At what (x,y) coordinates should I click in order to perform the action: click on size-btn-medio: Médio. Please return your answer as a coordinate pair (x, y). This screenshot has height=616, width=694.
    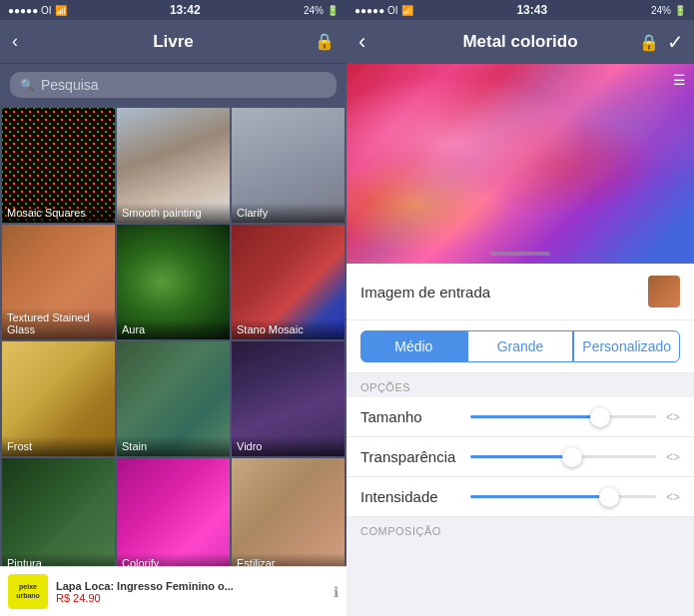
    Looking at the image, I should click on (413, 346).